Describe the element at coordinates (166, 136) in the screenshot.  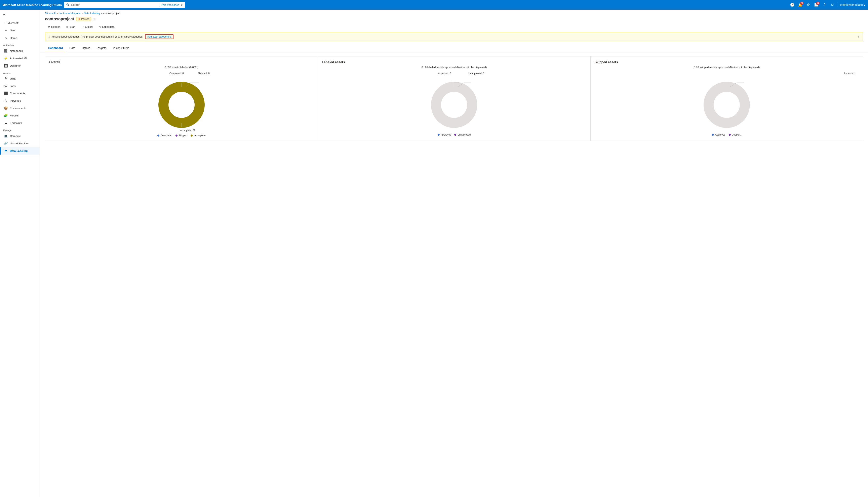
I see `legend-completed-label: Completed` at that location.